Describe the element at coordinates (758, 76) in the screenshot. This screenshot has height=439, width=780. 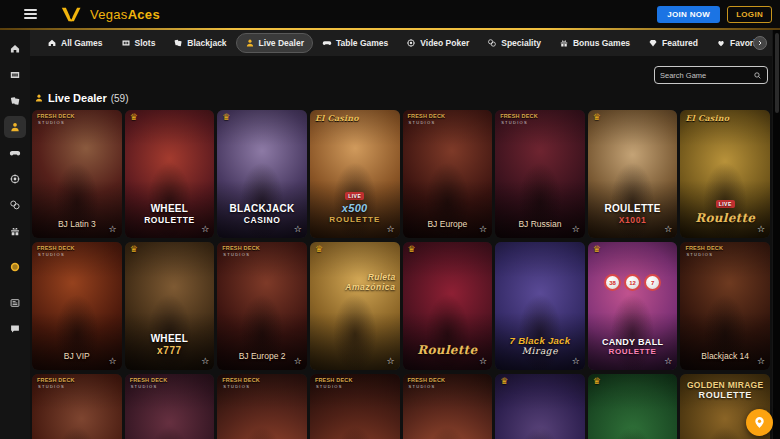
I see `search-icon` at that location.